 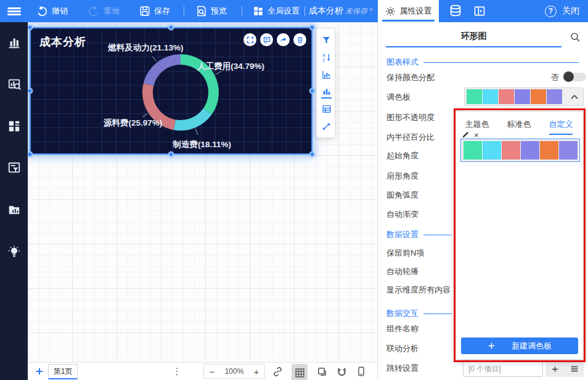 I want to click on more-options-icon: ⋮, so click(x=177, y=371).